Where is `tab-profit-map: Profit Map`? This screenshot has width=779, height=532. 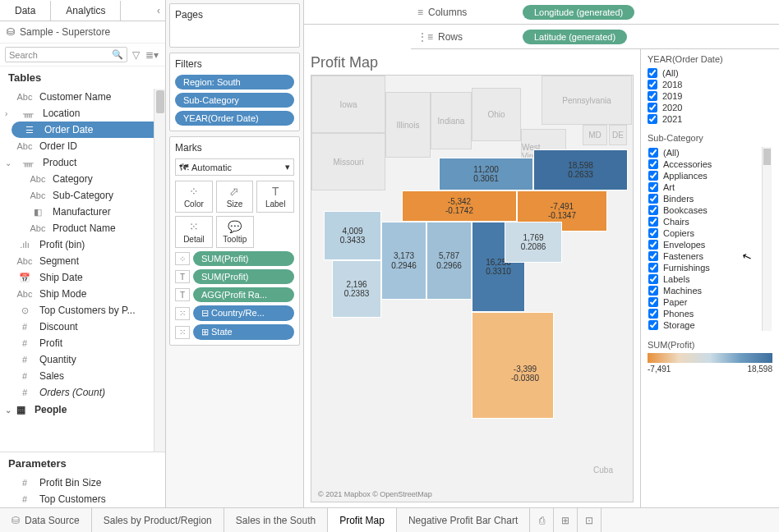
tab-profit-map: Profit Map is located at coordinates (362, 521).